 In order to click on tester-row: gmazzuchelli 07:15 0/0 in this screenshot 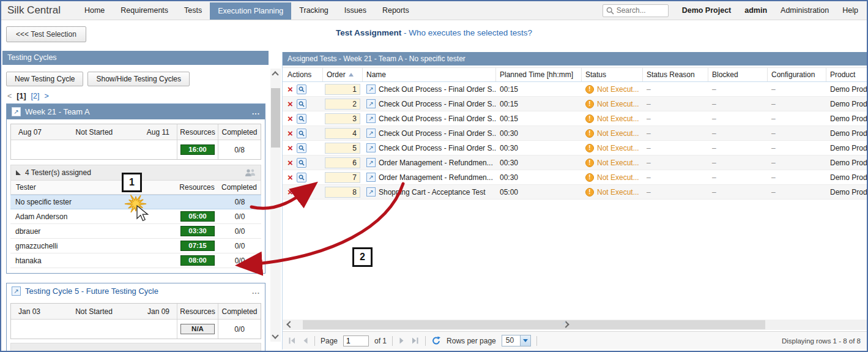, I will do `click(136, 246)`.